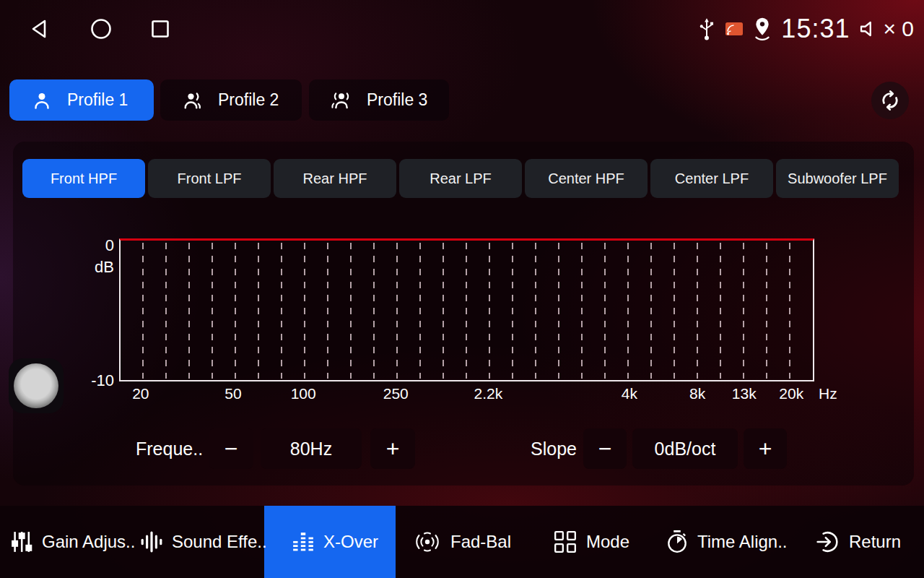 This screenshot has height=578, width=924. I want to click on x-axis-tick-label: 2.2k, so click(488, 394).